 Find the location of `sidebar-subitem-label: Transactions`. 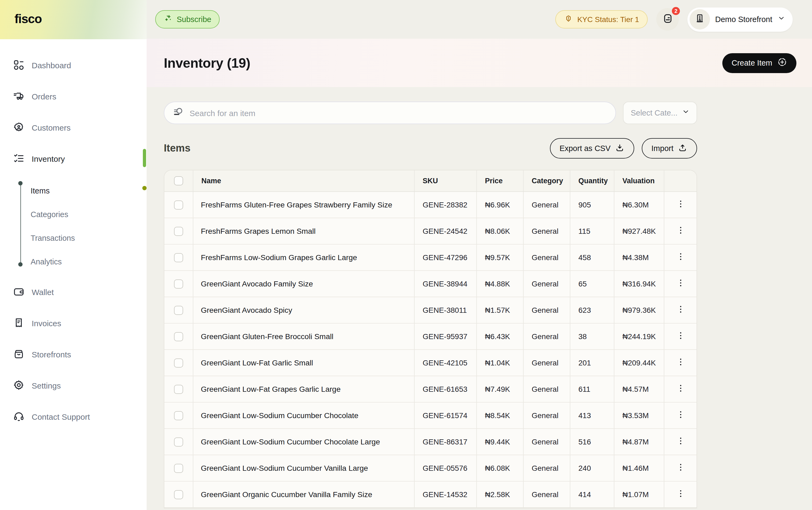

sidebar-subitem-label: Transactions is located at coordinates (53, 238).